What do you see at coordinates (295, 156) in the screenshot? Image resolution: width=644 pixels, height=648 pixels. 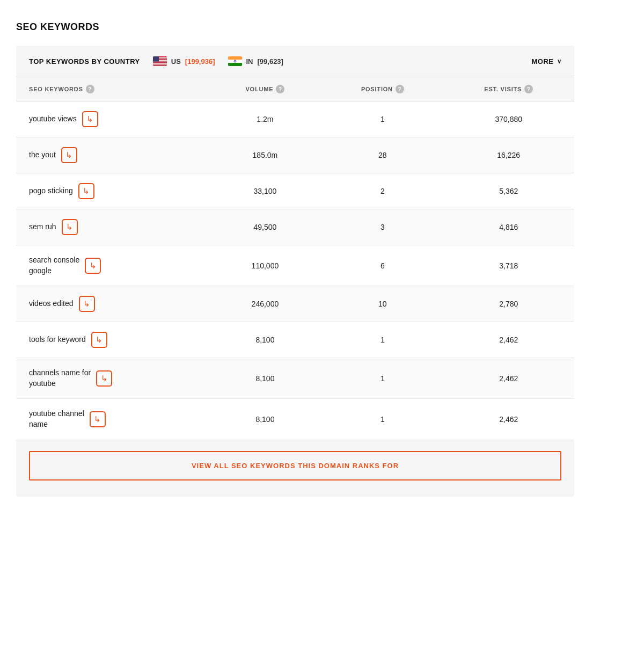 I see `table-row: the yout ↳ 185.0m2816,226` at bounding box center [295, 156].